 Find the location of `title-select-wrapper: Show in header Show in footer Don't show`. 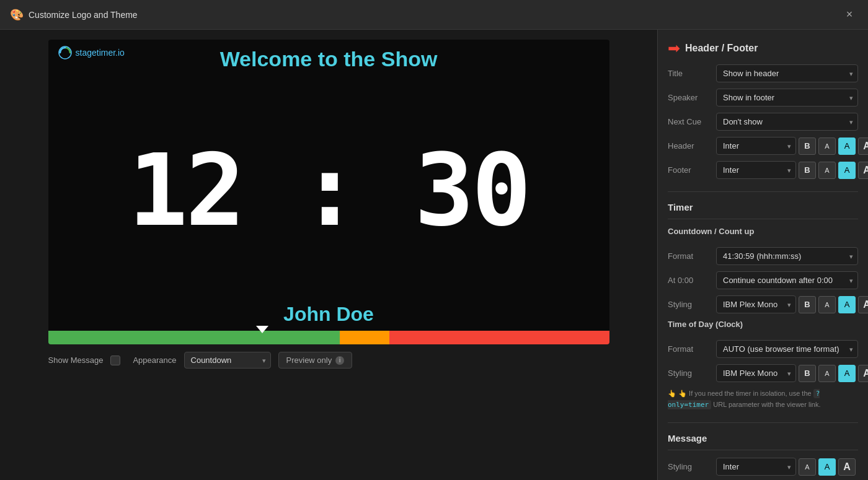

title-select-wrapper: Show in header Show in footer Don't show is located at coordinates (787, 73).